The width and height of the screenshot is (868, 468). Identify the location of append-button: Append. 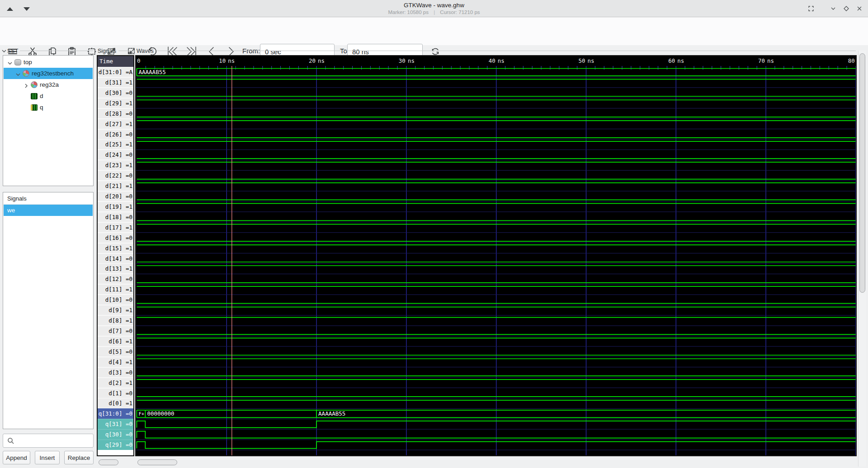
(16, 458).